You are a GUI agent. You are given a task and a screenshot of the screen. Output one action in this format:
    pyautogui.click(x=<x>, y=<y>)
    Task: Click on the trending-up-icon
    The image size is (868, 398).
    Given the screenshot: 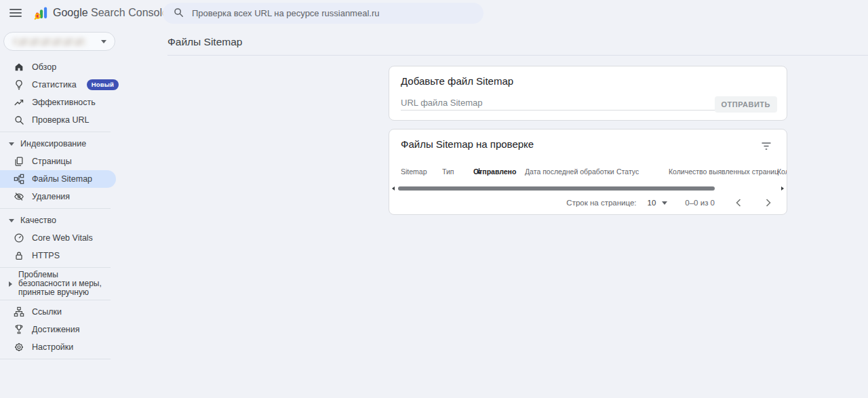 What is the action you would take?
    pyautogui.click(x=19, y=103)
    